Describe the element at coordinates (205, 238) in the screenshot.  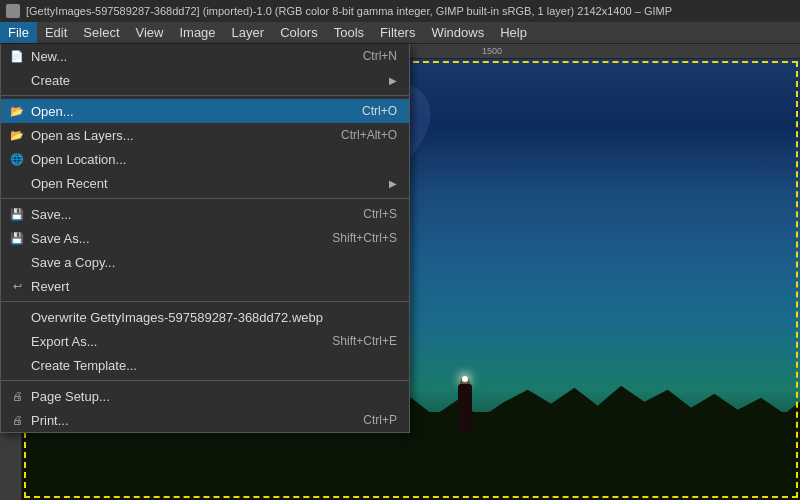
I see `menu-file-save-as-: 💾Save As...Shift+Ctrl+S` at that location.